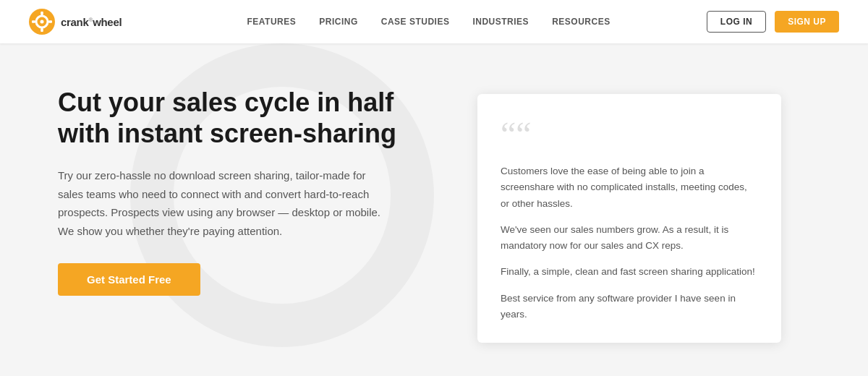  I want to click on navbar: crank®wheel FEATURES PRICING CASE STUDIE…, so click(434, 22).